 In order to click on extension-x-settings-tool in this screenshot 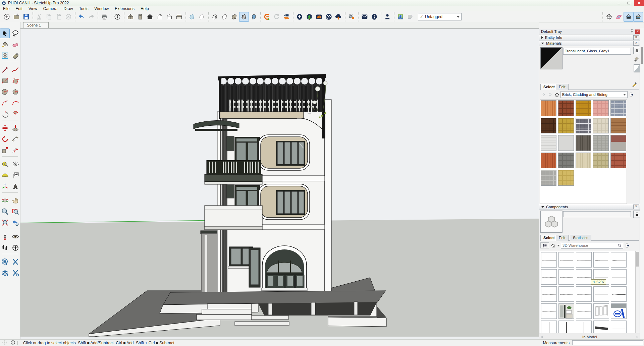, I will do `click(15, 273)`.